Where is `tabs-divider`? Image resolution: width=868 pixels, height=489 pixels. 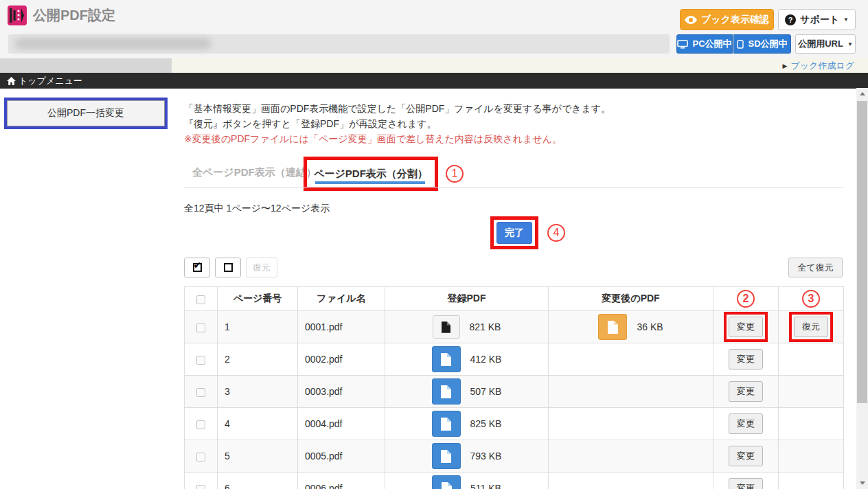 tabs-divider is located at coordinates (514, 187).